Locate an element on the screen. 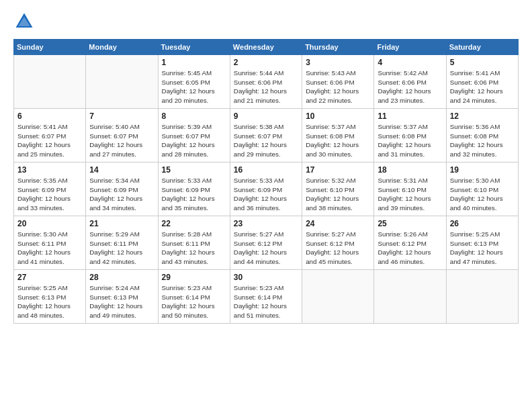  day-number: 4 is located at coordinates (410, 62).